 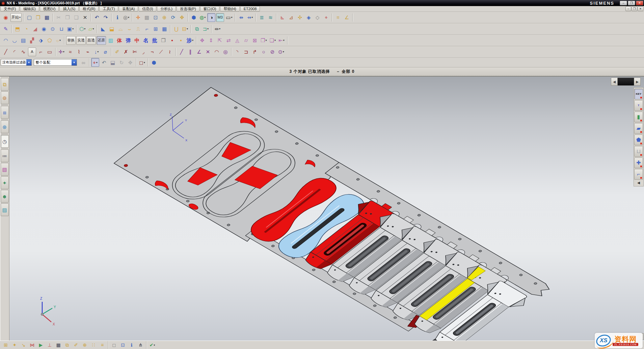 I want to click on studio-spline: ∿, so click(x=23, y=52).